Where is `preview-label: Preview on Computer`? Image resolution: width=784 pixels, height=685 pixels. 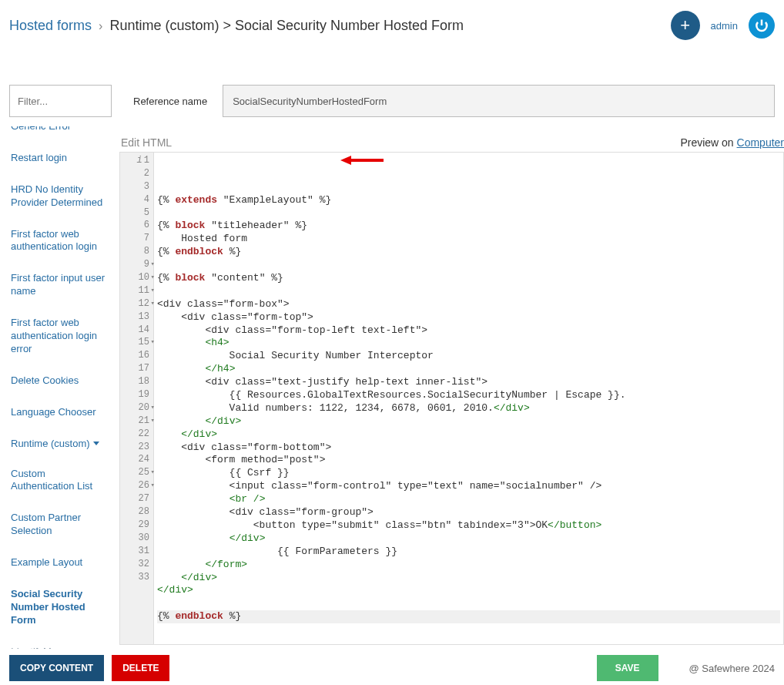
preview-label: Preview on Computer is located at coordinates (732, 143).